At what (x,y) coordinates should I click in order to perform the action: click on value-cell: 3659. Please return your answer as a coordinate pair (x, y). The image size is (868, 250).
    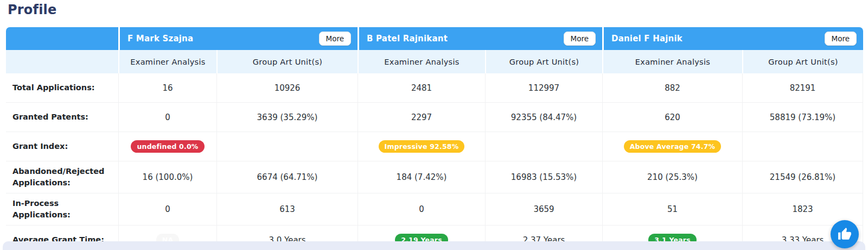
    Looking at the image, I should click on (544, 210).